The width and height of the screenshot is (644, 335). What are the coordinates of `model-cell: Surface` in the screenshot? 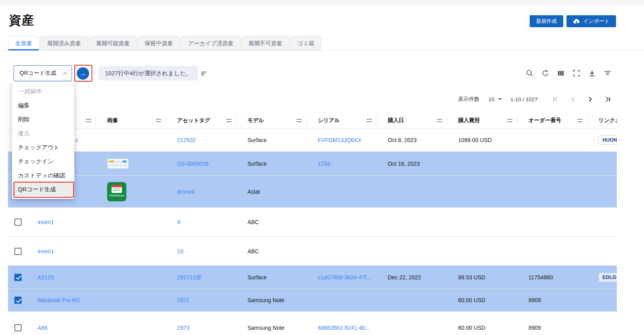 It's located at (271, 140).